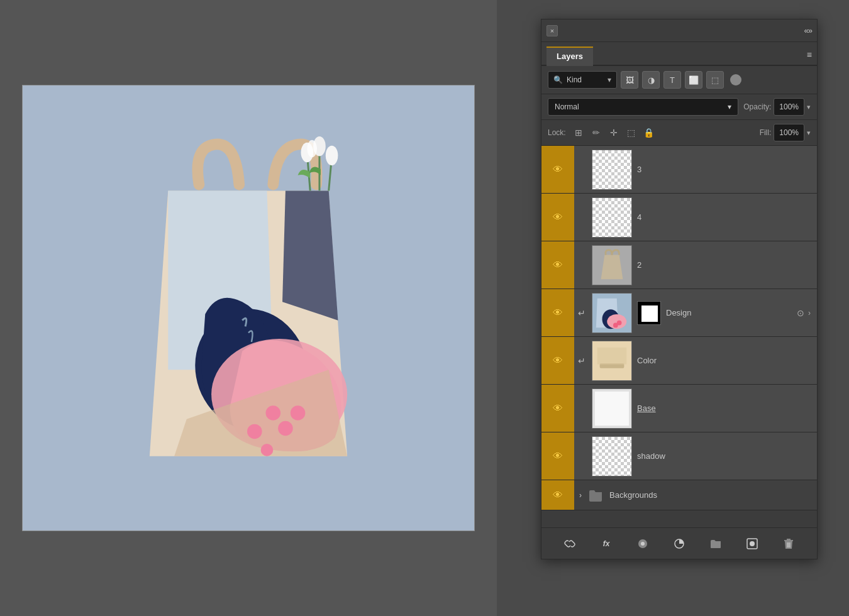 The image size is (849, 616). Describe the element at coordinates (679, 31) in the screenshot. I see `panel-titlebar: × «»` at that location.